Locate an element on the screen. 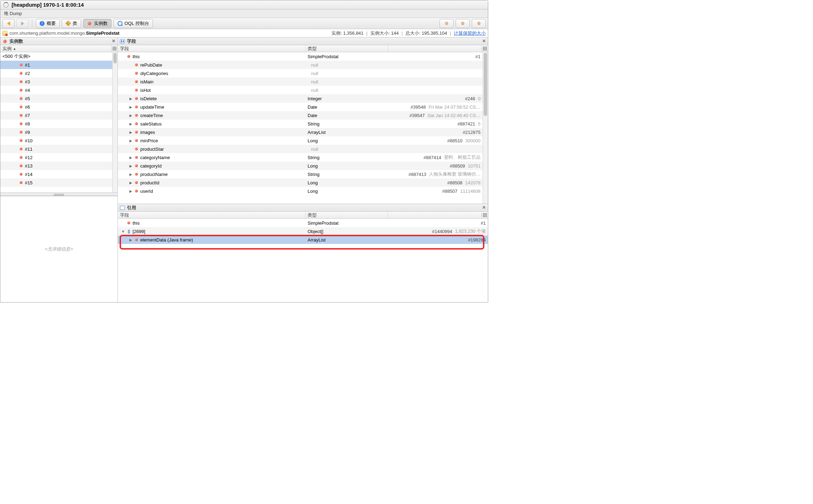 Image resolution: width=813 pixels, height=504 pixels. field-name: productStar is located at coordinates (152, 149).